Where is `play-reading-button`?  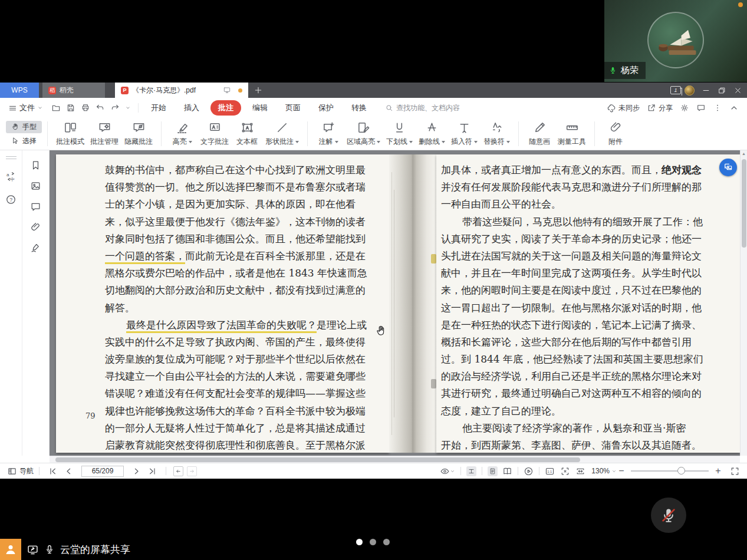
play-reading-button is located at coordinates (528, 472).